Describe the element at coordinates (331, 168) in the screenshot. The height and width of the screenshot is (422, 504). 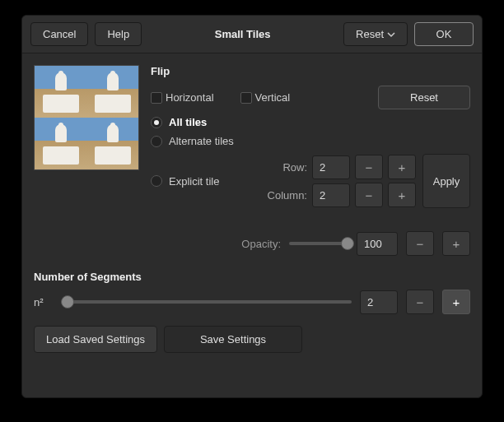
I see `row-input` at that location.